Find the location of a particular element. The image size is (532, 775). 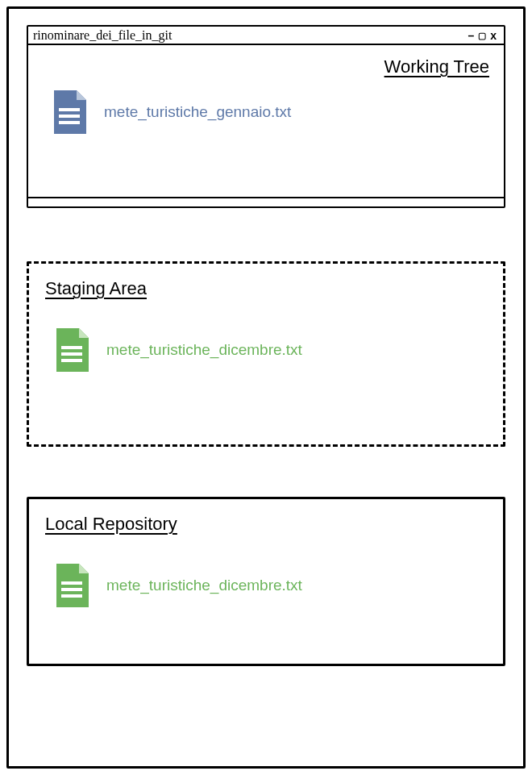

window-status-strip is located at coordinates (266, 202).